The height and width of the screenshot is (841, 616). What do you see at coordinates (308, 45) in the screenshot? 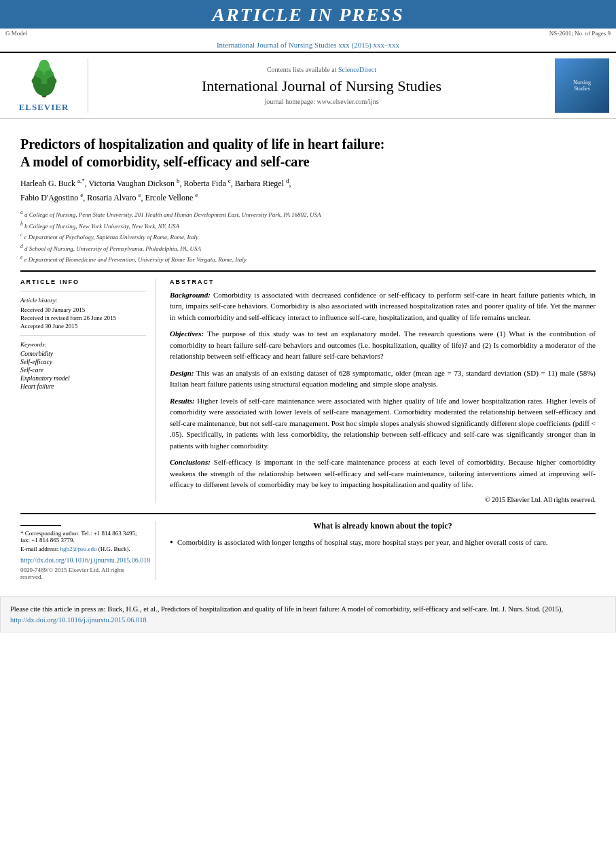
I see `journal-link-bar: International Journal of Nursing Studies…` at bounding box center [308, 45].